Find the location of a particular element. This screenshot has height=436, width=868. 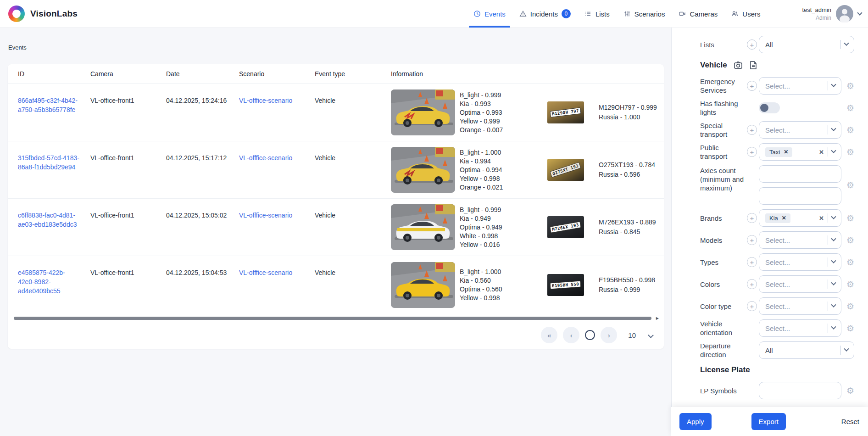

document-icon is located at coordinates (753, 65).